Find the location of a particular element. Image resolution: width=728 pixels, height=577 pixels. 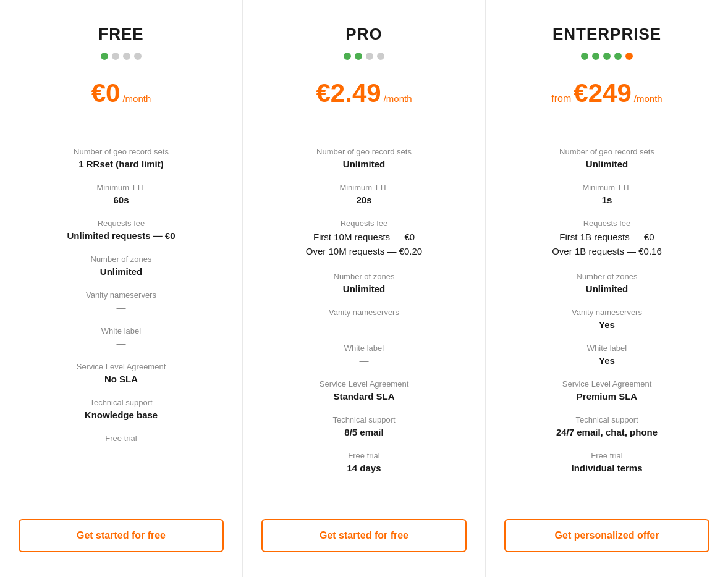

feature-block-6: Service Level AgreementStandard SLA is located at coordinates (364, 390).